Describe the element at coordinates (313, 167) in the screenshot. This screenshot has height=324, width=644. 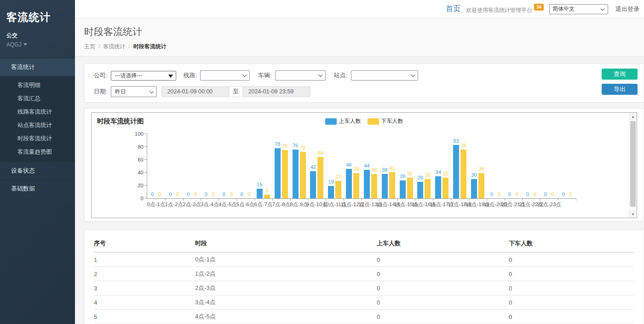
I see `bar-value-label: 42` at that location.